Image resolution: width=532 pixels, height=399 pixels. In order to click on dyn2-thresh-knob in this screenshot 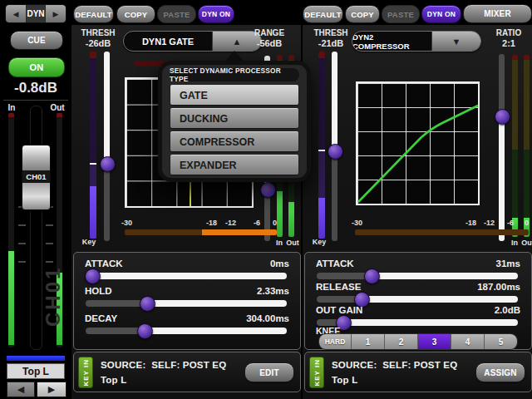, I will do `click(336, 151)`.